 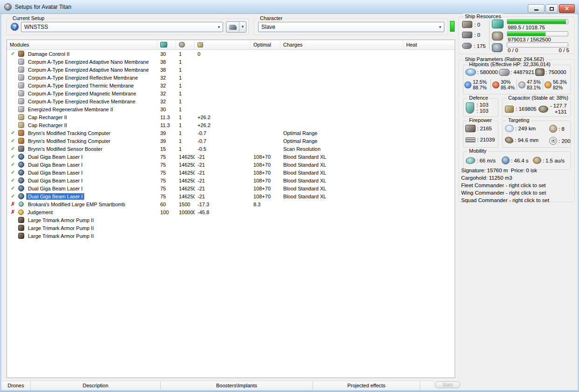 What do you see at coordinates (231, 54) in the screenshot?
I see `module-row: ✓Damage Control II3010` at bounding box center [231, 54].